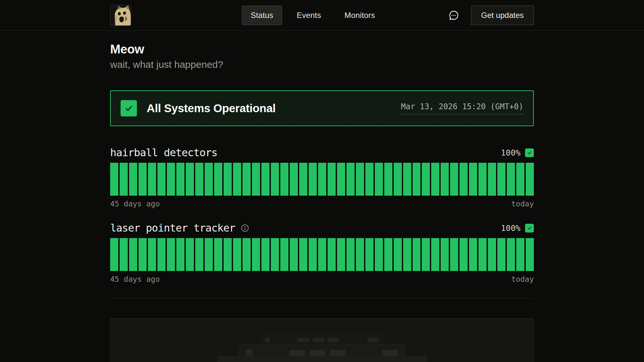 The width and height of the screenshot is (644, 362). Describe the element at coordinates (454, 15) in the screenshot. I see `chat-bubble-icon` at that location.